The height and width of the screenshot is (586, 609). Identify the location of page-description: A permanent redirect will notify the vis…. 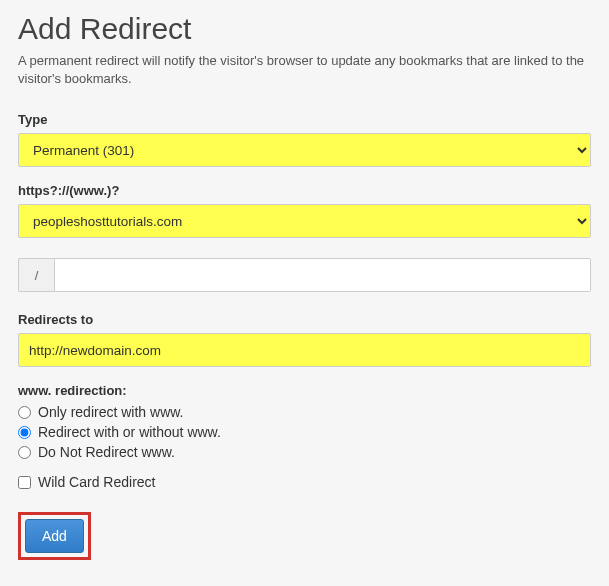
(304, 70).